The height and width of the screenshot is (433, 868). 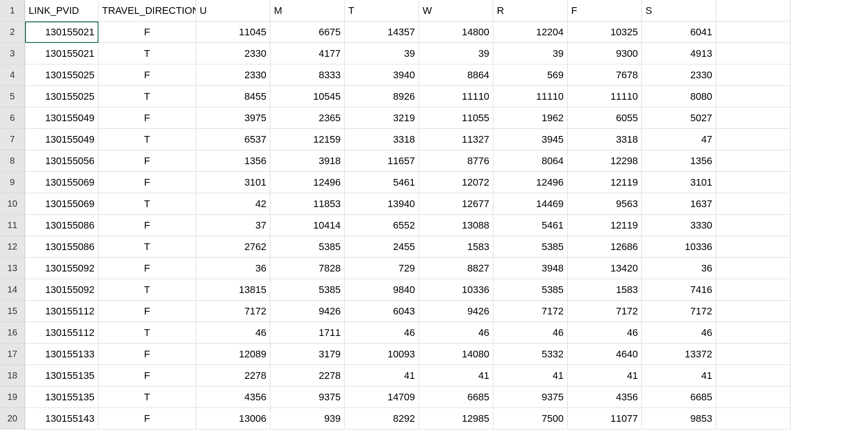 I want to click on cell-U: 13006, so click(x=233, y=419).